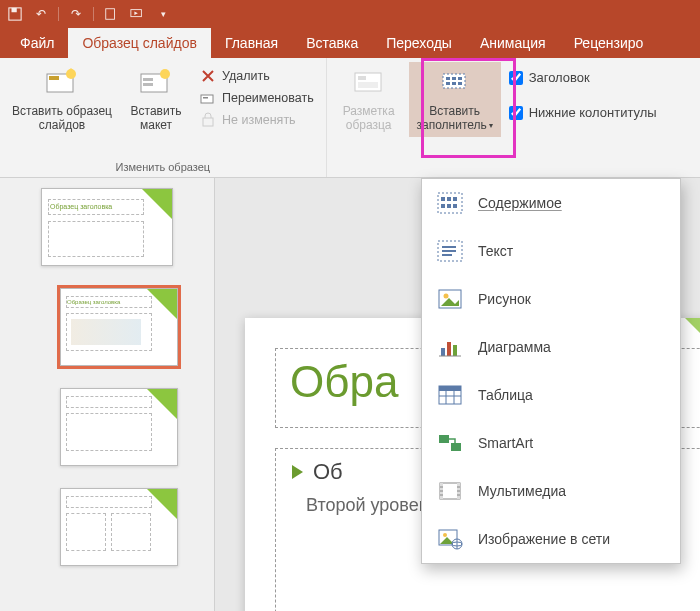 The width and height of the screenshot is (700, 611). What do you see at coordinates (344, 382) in the screenshot?
I see `title-text: Обра` at bounding box center [344, 382].